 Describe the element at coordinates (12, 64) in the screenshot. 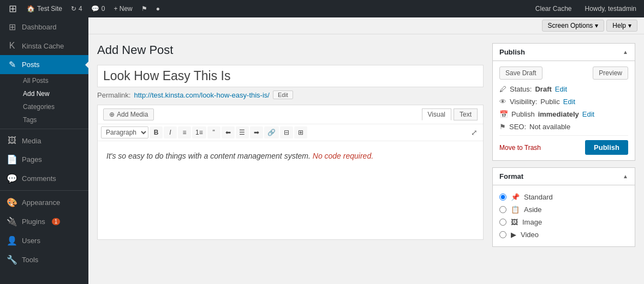

I see `posts-icon: ✎` at that location.